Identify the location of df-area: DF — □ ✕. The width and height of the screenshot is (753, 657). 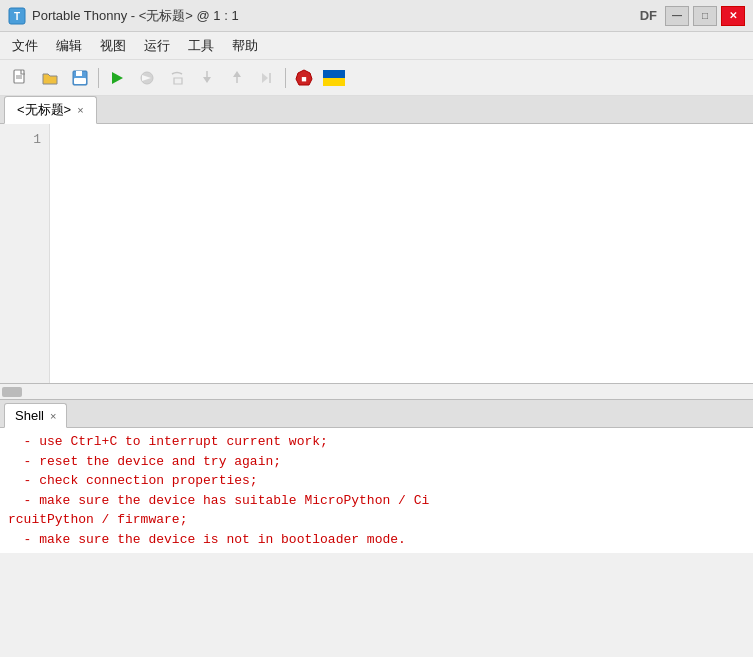
(692, 16).